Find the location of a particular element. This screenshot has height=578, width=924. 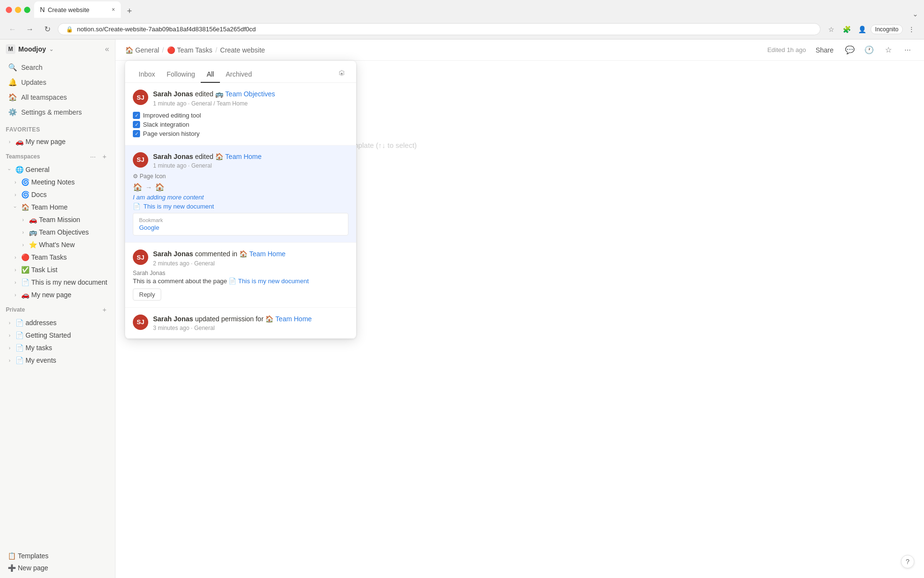

doc-link-text: This is my new document is located at coordinates (179, 206).